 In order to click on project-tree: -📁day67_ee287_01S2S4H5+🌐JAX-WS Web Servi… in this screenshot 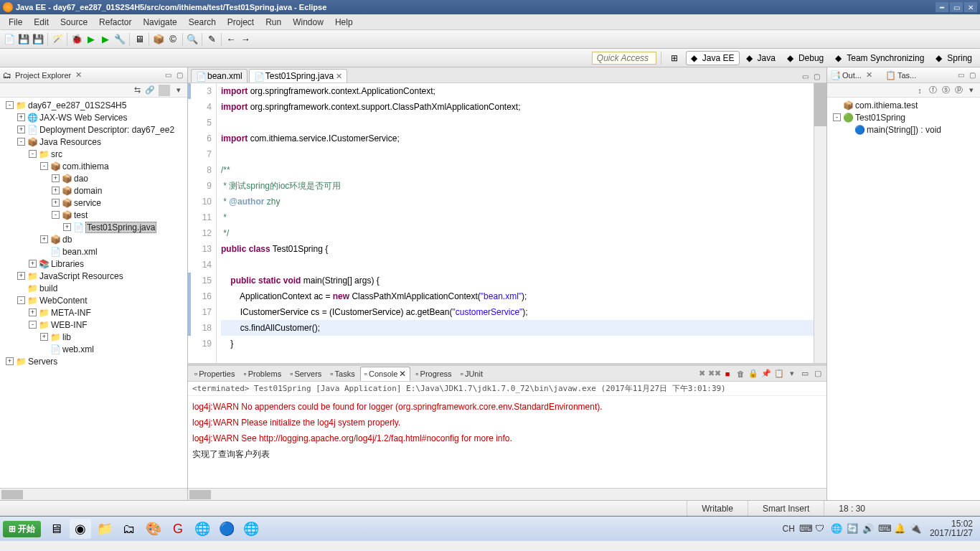, I will do `click(93, 293)`.